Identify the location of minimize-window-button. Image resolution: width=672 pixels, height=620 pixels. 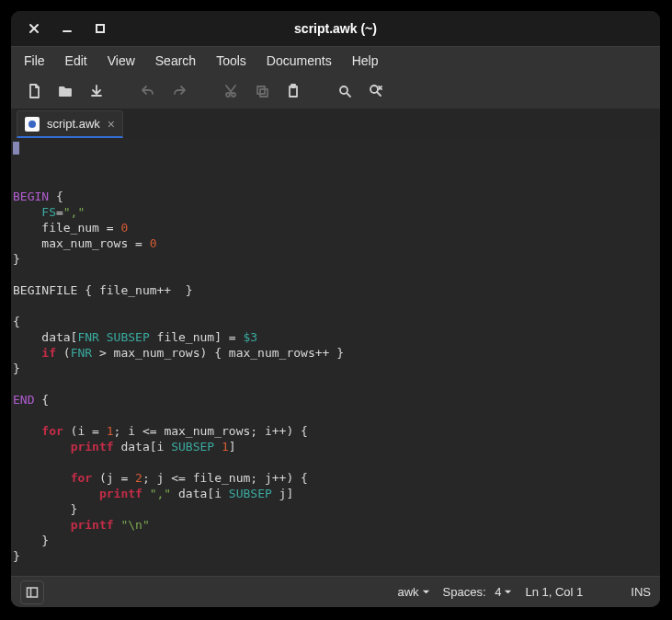
(67, 29).